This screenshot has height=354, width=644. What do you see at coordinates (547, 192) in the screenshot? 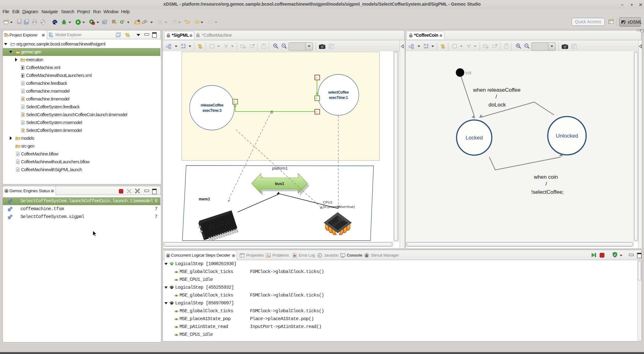
I see `svg-text: !selectCoffee;` at bounding box center [547, 192].